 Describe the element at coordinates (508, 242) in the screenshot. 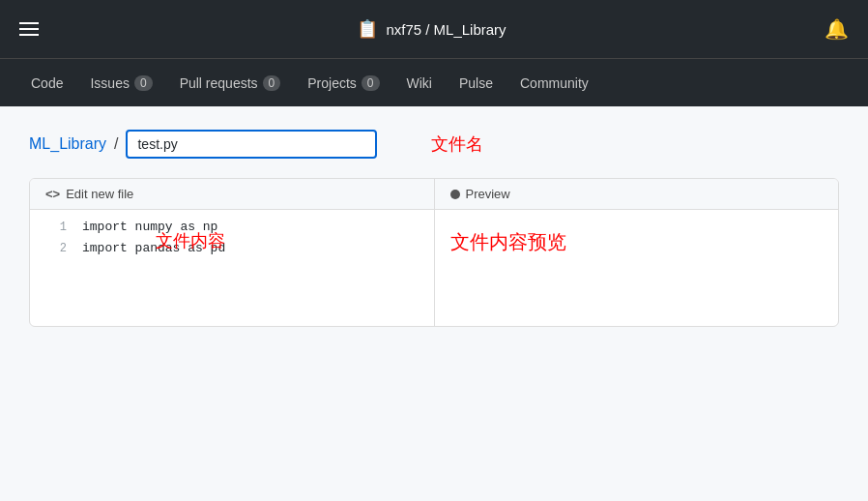

I see `annotation-preview-label: 文件内容预览` at that location.